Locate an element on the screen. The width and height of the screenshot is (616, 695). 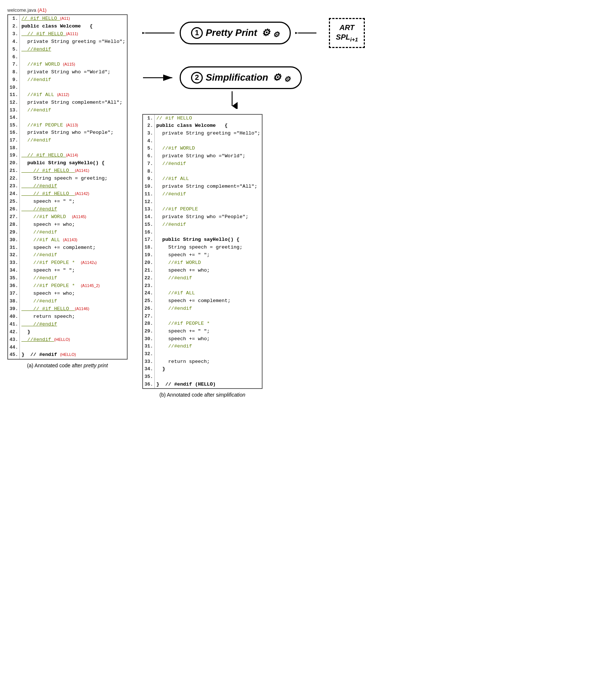
table-row: 44. is located at coordinates (67, 348).